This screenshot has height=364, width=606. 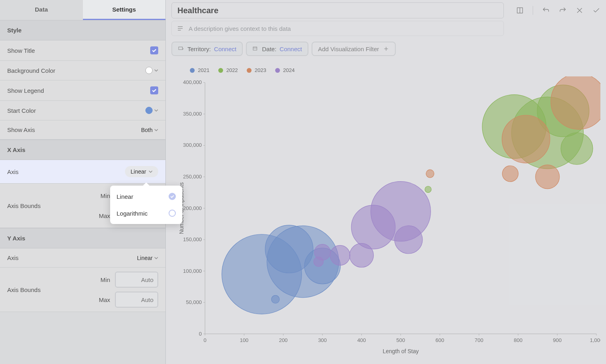 I want to click on add-filter-label: Add Visualization Filter, so click(x=348, y=49).